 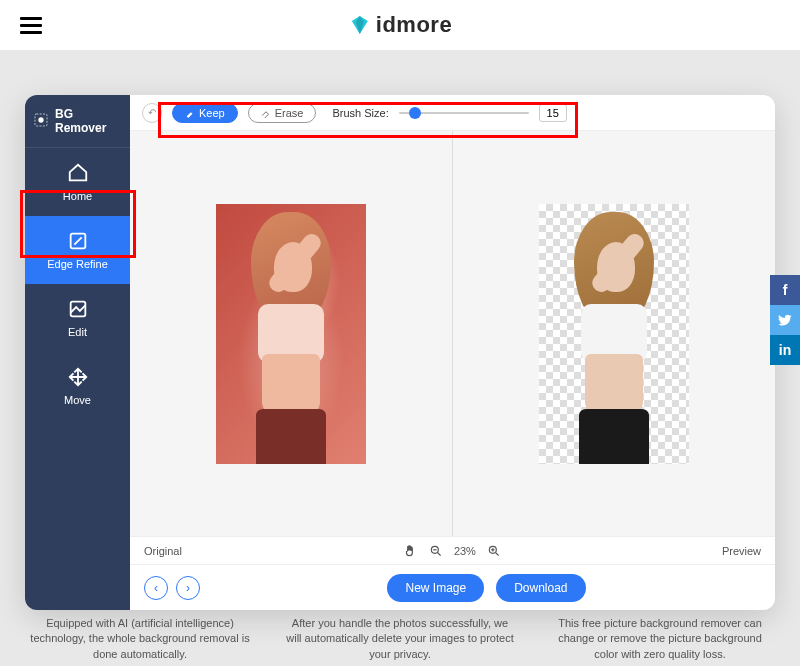 I want to click on new-image-button: New Image, so click(x=436, y=588).